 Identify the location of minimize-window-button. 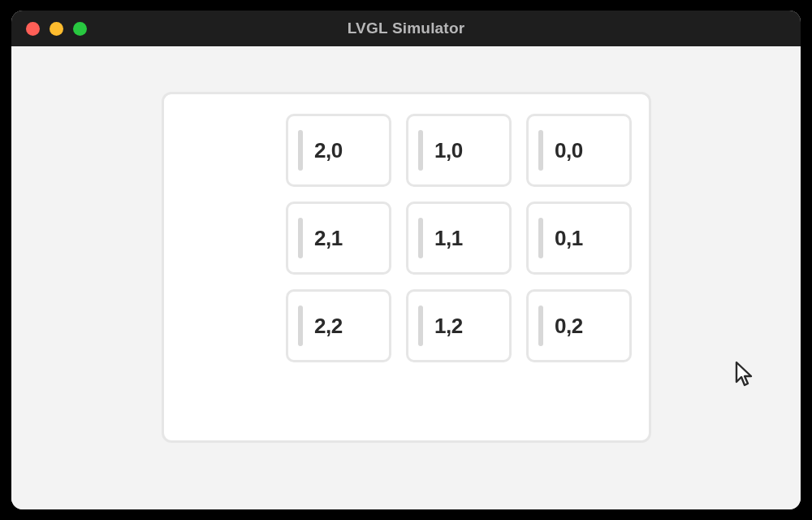
(57, 29).